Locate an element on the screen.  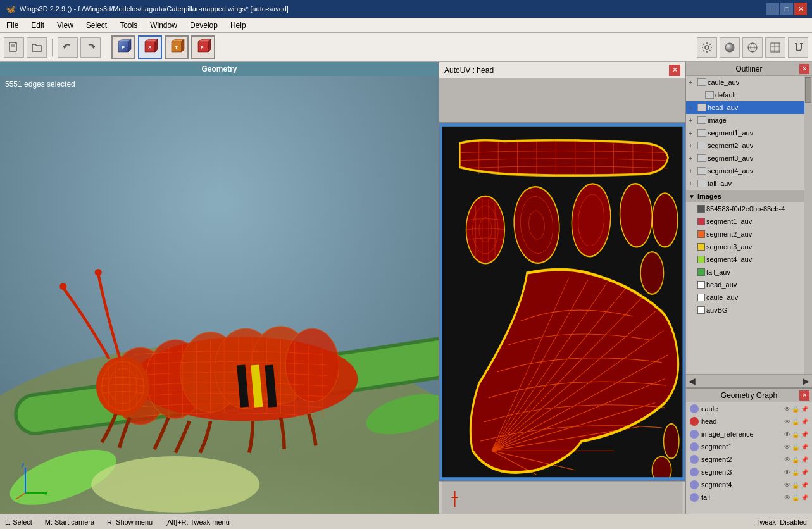
menu-view: View is located at coordinates (65, 25).